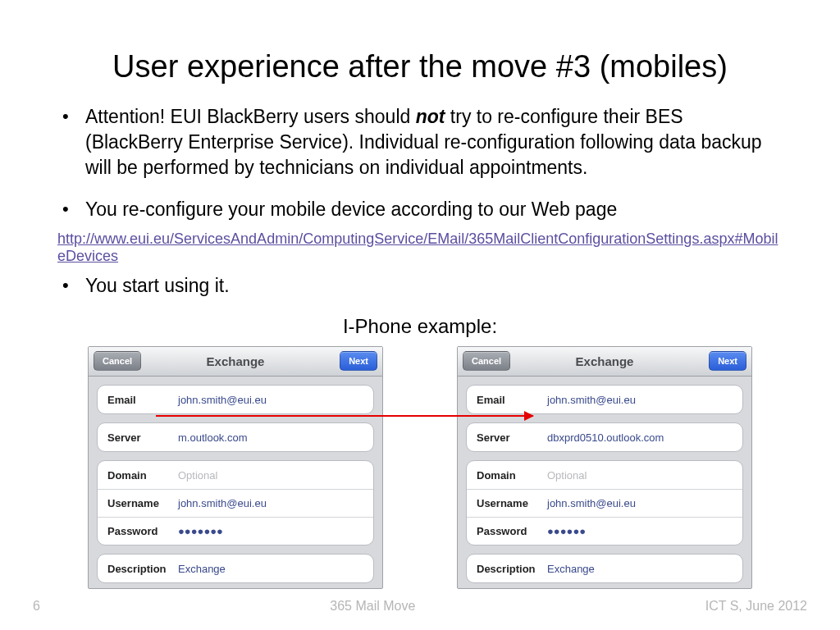 This screenshot has width=840, height=630. Describe the element at coordinates (605, 437) in the screenshot. I see `server-row: Serverdbxprd0510.outlook.com` at that location.